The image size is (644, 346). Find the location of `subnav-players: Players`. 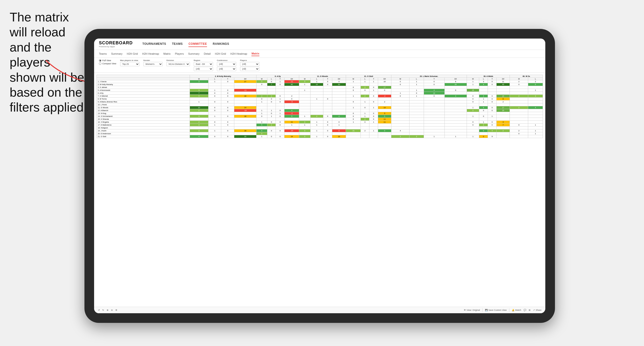

subnav-players: Players is located at coordinates (180, 54).